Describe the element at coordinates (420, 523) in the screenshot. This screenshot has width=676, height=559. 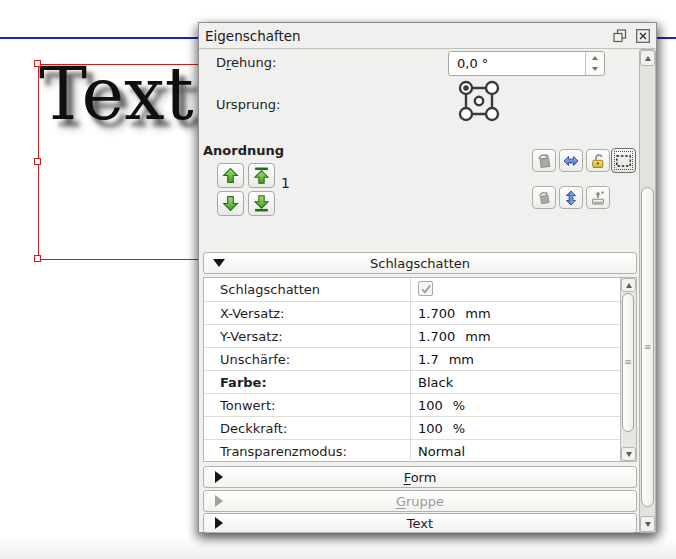
I see `section-header-text: Text` at that location.